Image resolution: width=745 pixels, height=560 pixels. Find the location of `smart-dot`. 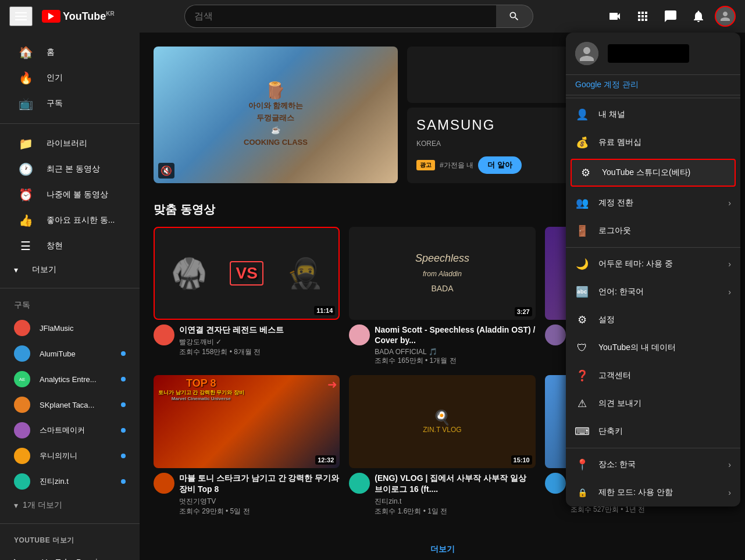

smart-dot is located at coordinates (123, 430).